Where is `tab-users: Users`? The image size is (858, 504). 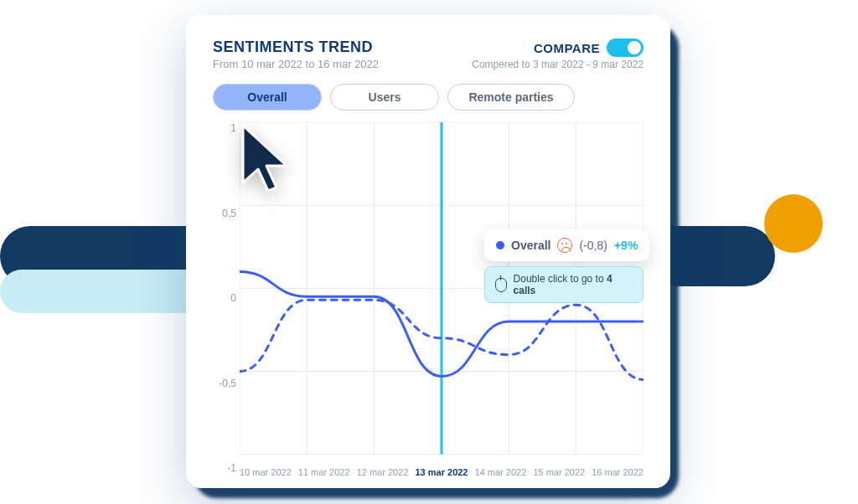 tab-users: Users is located at coordinates (385, 97).